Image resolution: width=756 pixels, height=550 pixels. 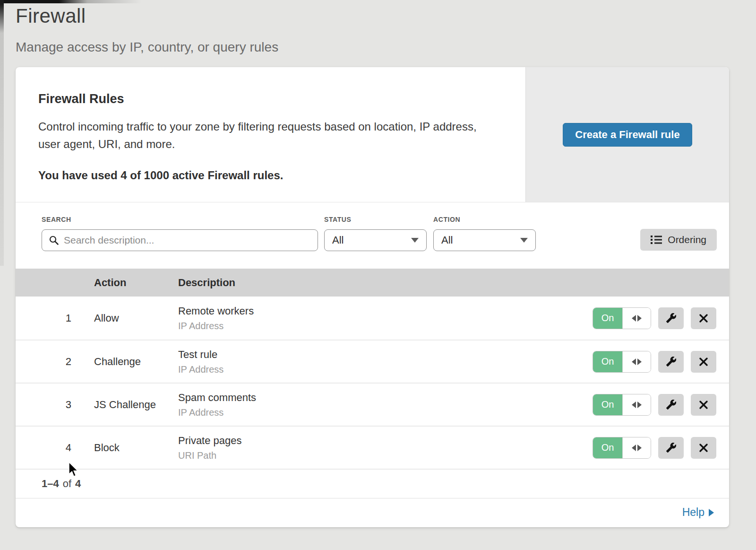 I want to click on rule-priority: 3, so click(x=55, y=405).